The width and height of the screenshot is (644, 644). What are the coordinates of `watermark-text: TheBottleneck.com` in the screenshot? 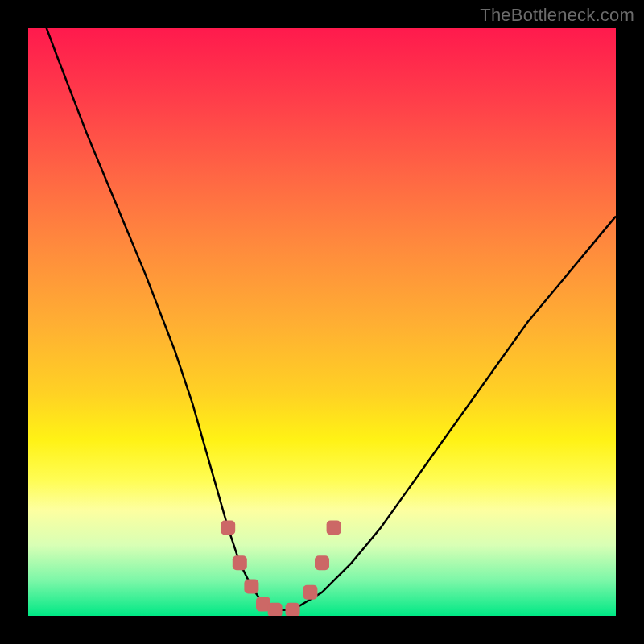 It's located at (557, 15).